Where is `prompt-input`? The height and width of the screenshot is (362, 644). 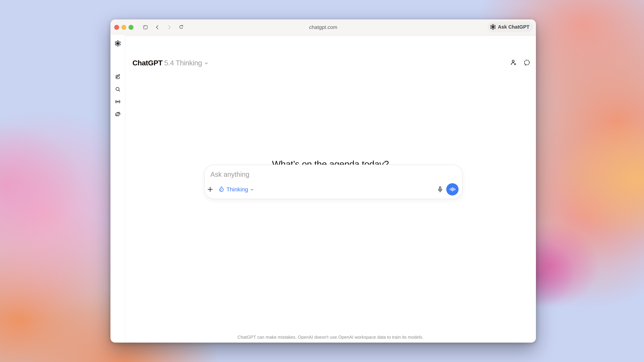 prompt-input is located at coordinates (304, 174).